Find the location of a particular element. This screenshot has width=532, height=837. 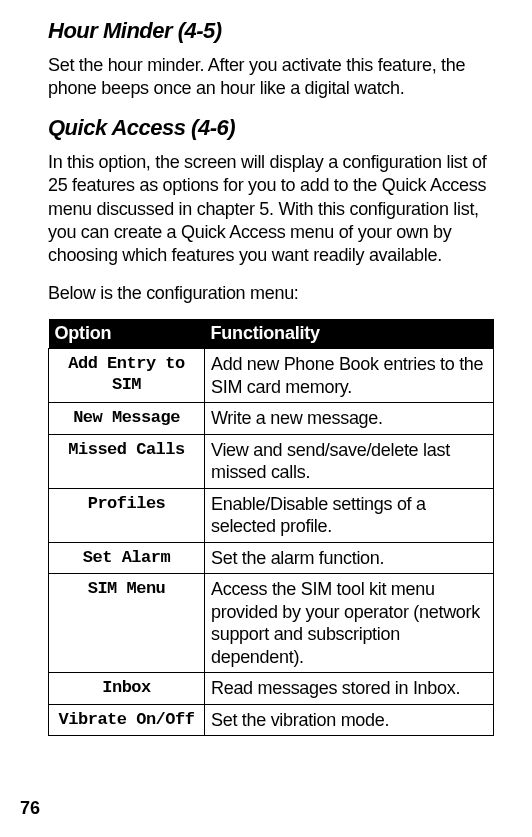

cell-option: SIM Menu is located at coordinates (127, 624).